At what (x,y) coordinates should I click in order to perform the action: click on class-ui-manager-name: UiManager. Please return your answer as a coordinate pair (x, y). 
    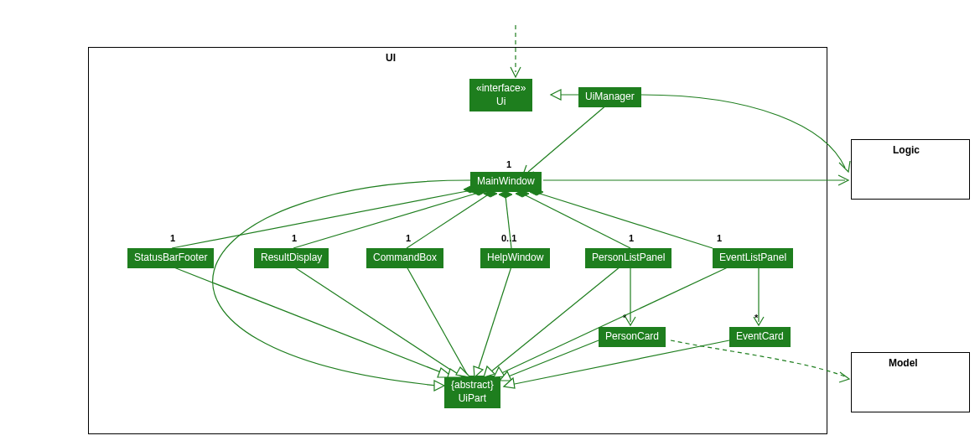
    Looking at the image, I should click on (610, 96).